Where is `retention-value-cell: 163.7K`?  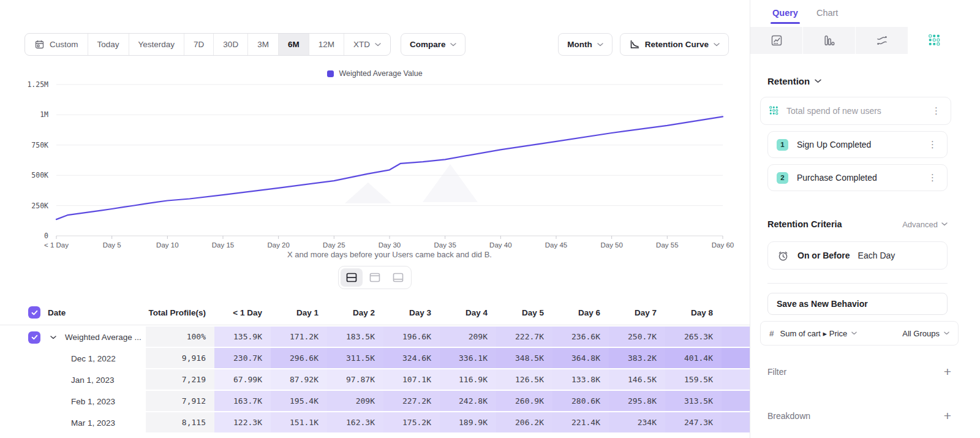 retention-value-cell: 163.7K is located at coordinates (243, 402).